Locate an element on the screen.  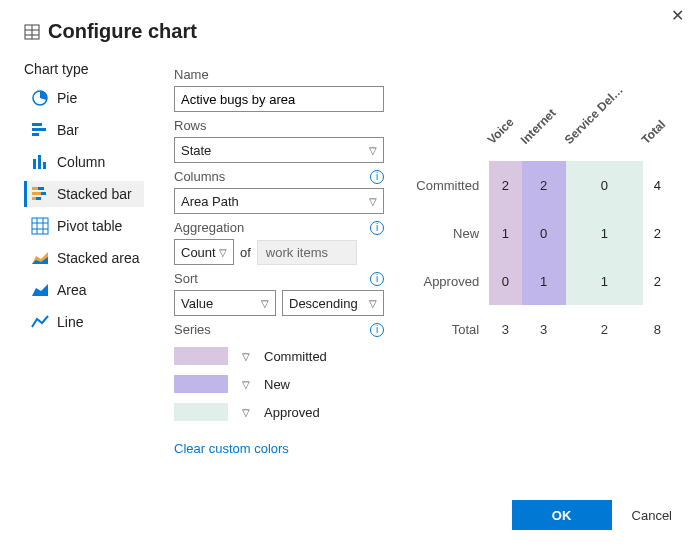
bar-icon is located at coordinates (40, 130).